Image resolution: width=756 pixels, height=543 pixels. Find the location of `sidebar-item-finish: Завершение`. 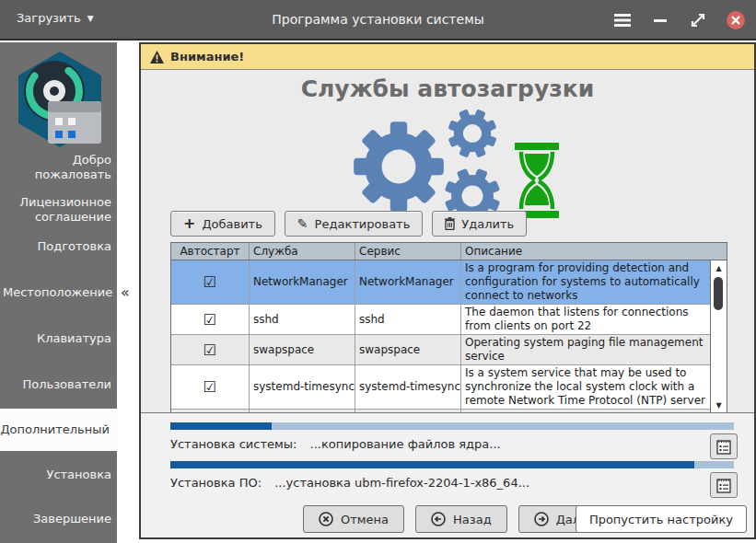

sidebar-item-finish: Завершение is located at coordinates (57, 519).